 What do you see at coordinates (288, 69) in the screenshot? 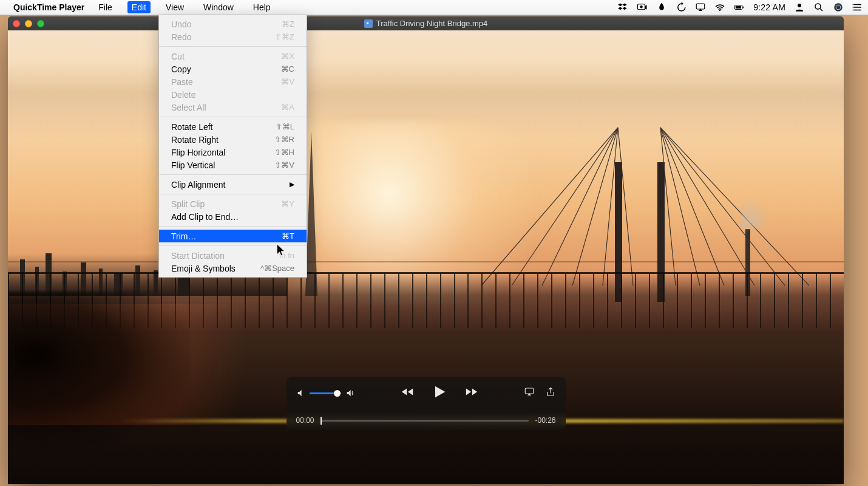
I see `menu-item-shortcut: ⌘C` at bounding box center [288, 69].